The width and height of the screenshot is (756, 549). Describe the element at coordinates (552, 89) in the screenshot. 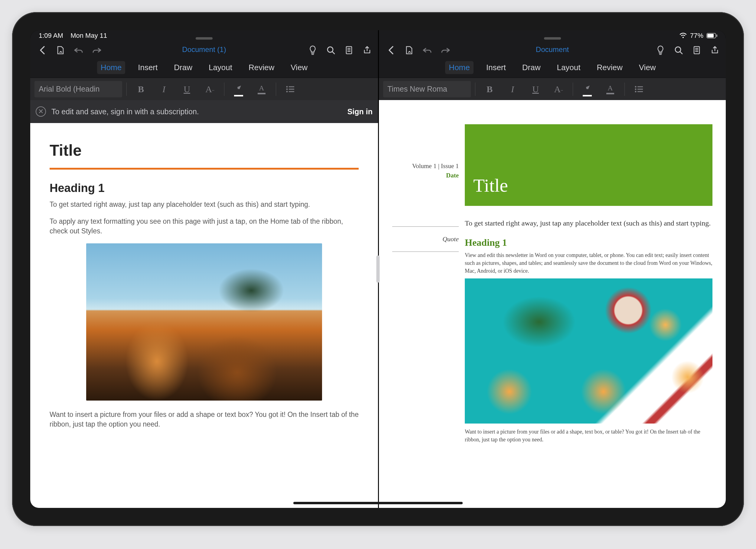

I see `ribbon-right: Times New Roma B I U A.. A` at that location.